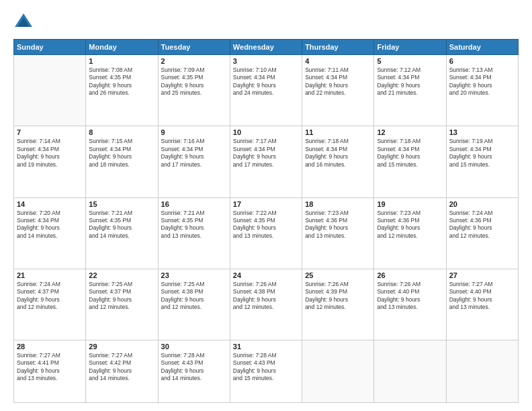 This screenshot has height=411, width=532. What do you see at coordinates (482, 91) in the screenshot?
I see `calendar-day-cell: 6Sunrise: 7:13 AM Sunset: 4:34 PM Daylig…` at bounding box center [482, 91].